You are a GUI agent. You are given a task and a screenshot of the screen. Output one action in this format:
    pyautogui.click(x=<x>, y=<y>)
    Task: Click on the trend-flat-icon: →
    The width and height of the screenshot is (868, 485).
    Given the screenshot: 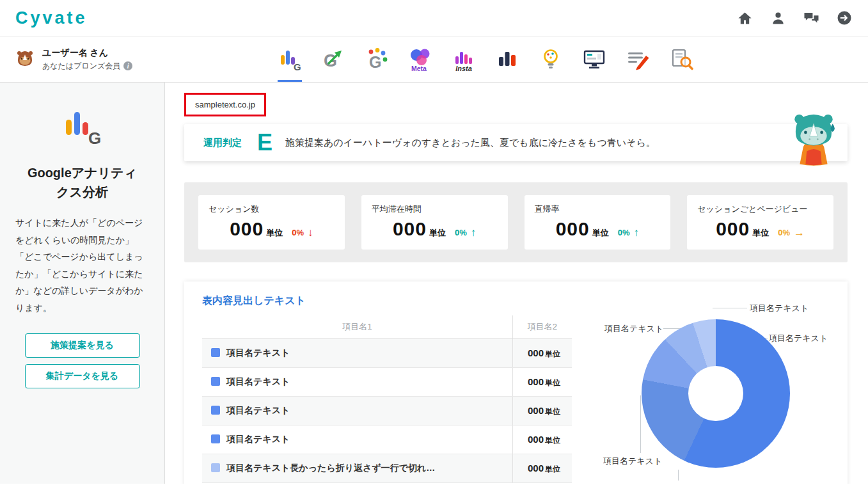 What is the action you would take?
    pyautogui.click(x=800, y=233)
    